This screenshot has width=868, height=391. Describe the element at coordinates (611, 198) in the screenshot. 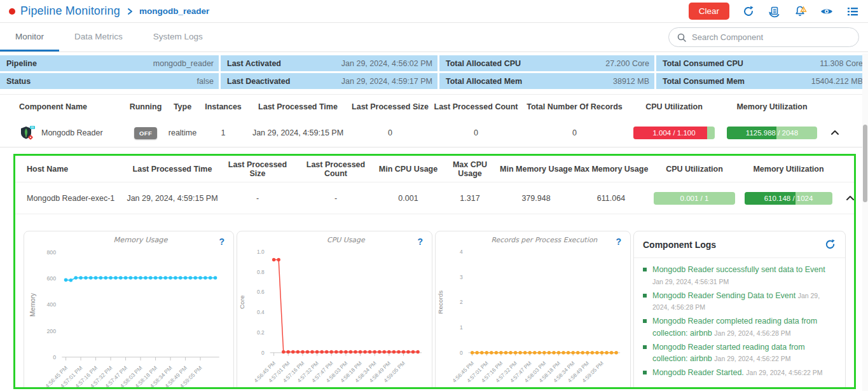

I see `host-max-memory: 611.064` at that location.